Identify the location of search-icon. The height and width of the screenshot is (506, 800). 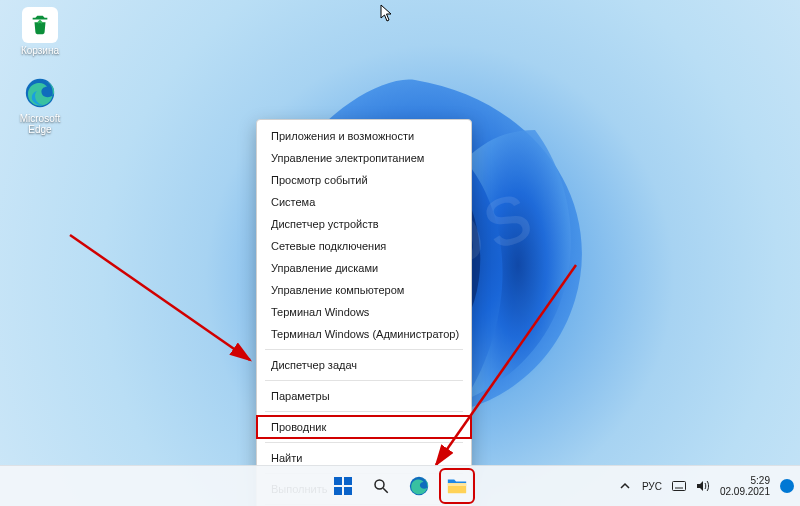
(381, 486).